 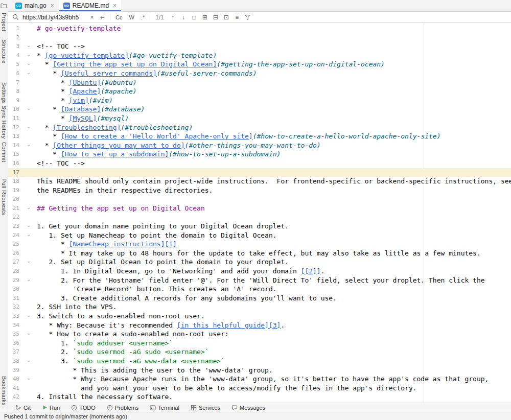 What do you see at coordinates (15, 217) in the screenshot?
I see `line-number: 22` at bounding box center [15, 217].